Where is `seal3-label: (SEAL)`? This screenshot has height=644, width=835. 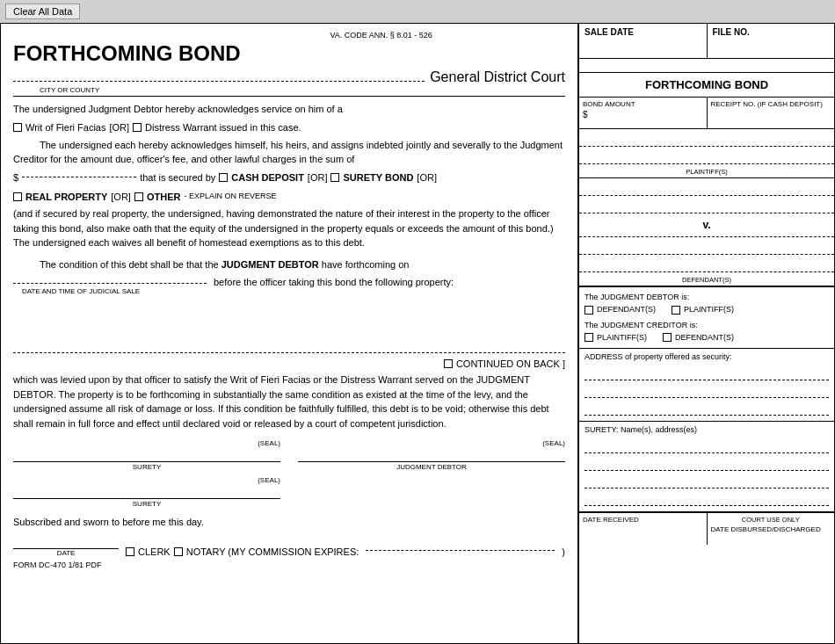
seal3-label: (SEAL) is located at coordinates (147, 480).